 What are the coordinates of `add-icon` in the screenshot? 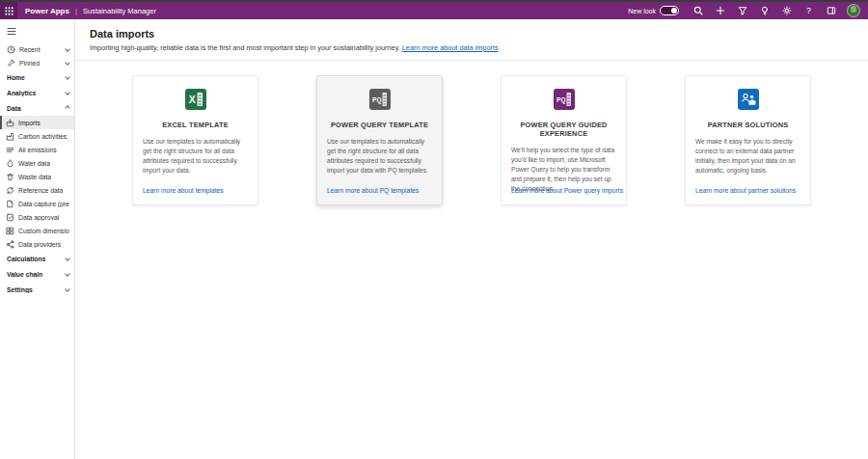 It's located at (719, 11).